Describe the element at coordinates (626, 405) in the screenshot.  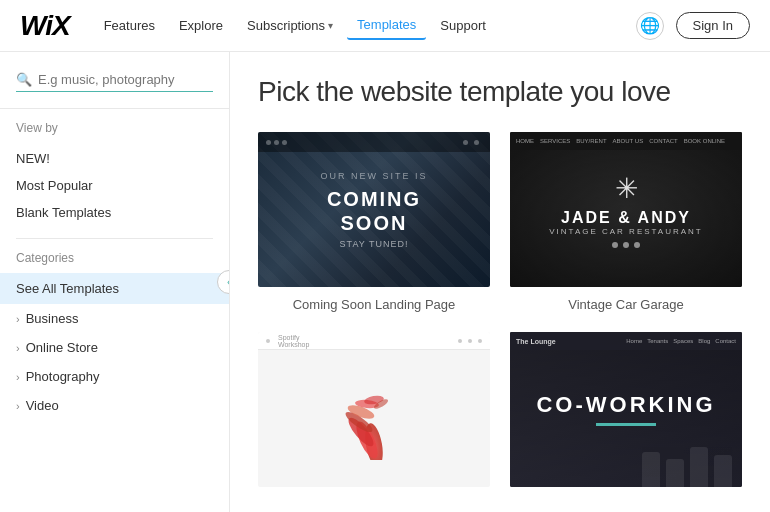
I see `coworking-title-text: CO-WORKING` at that location.